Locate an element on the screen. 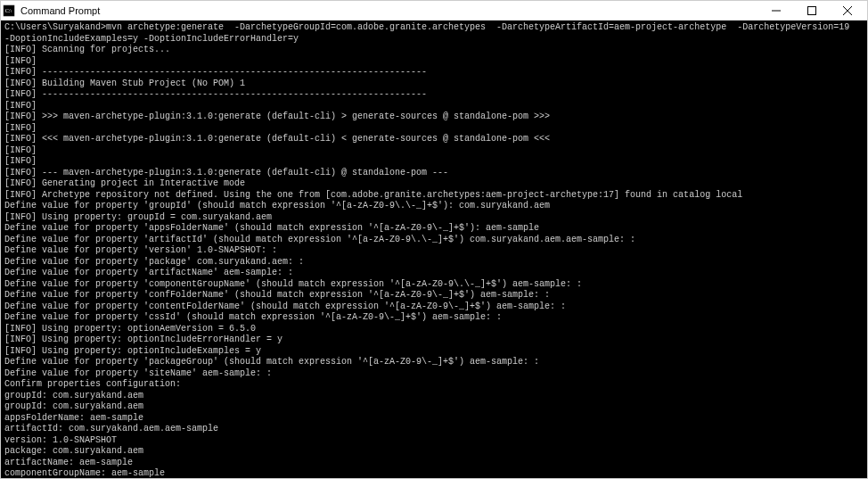  titlebar-title: Command Prompt is located at coordinates (389, 11).